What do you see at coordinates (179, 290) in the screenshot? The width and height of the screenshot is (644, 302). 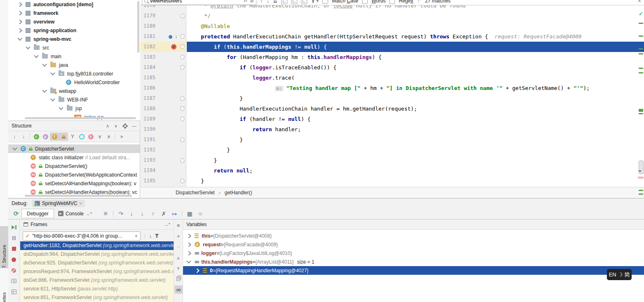 I see `show-watches-icon: oo` at bounding box center [179, 290].